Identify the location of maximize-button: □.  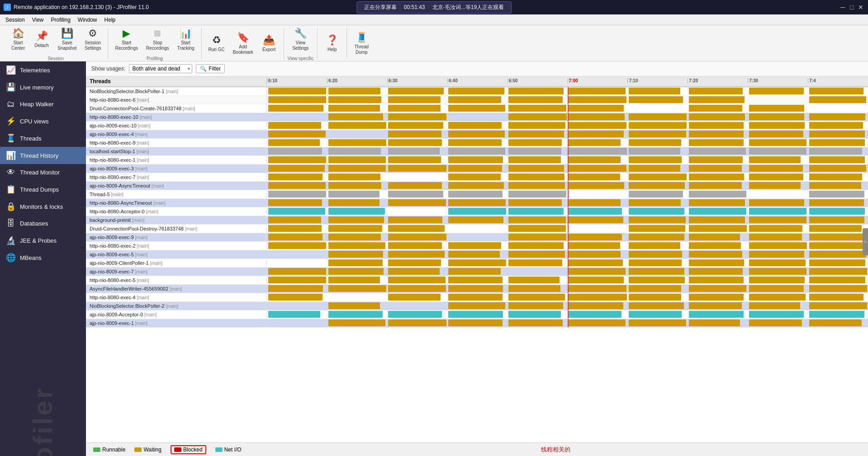
(852, 7).